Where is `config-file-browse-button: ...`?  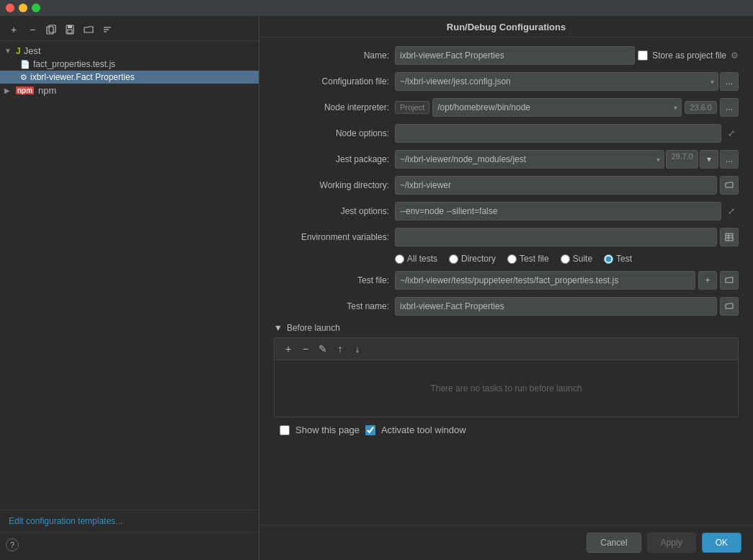
config-file-browse-button: ... is located at coordinates (729, 81).